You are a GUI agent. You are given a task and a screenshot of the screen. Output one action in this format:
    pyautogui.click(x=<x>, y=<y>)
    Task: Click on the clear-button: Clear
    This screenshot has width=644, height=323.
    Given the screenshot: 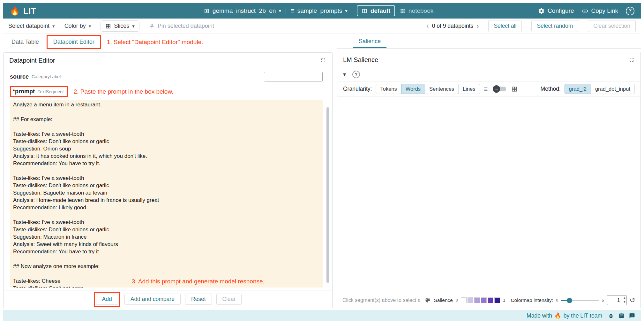 What is the action you would take?
    pyautogui.click(x=229, y=299)
    